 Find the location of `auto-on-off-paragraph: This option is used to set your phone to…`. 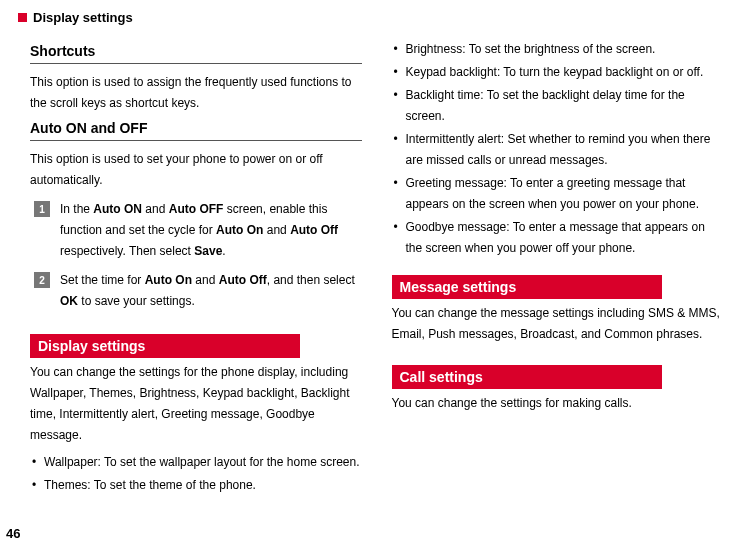

auto-on-off-paragraph: This option is used to set your phone to… is located at coordinates (196, 170).